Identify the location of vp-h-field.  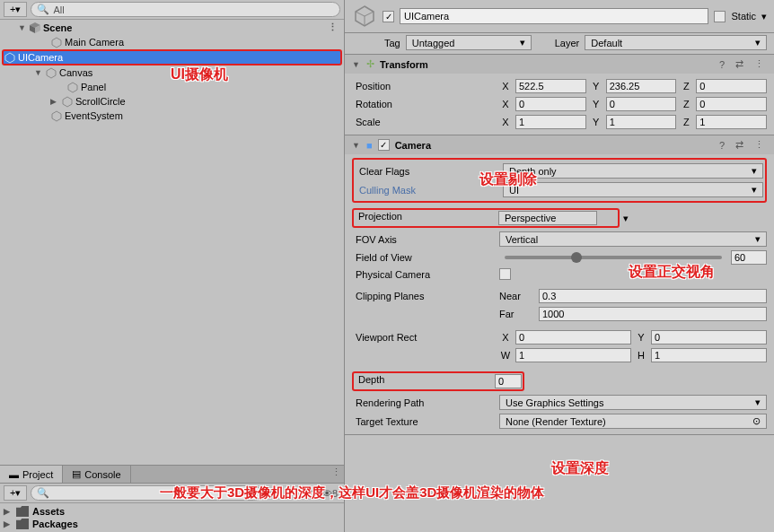
(709, 355).